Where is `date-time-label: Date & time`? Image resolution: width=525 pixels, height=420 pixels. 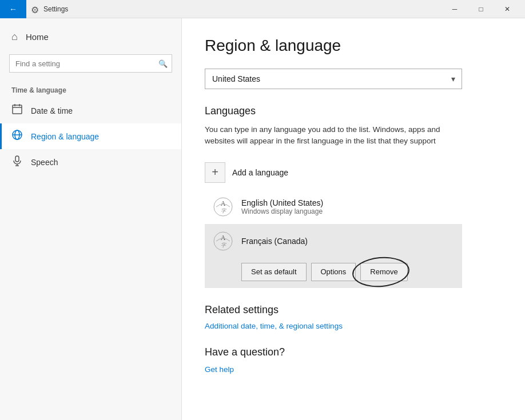
date-time-label: Date & time is located at coordinates (51, 111).